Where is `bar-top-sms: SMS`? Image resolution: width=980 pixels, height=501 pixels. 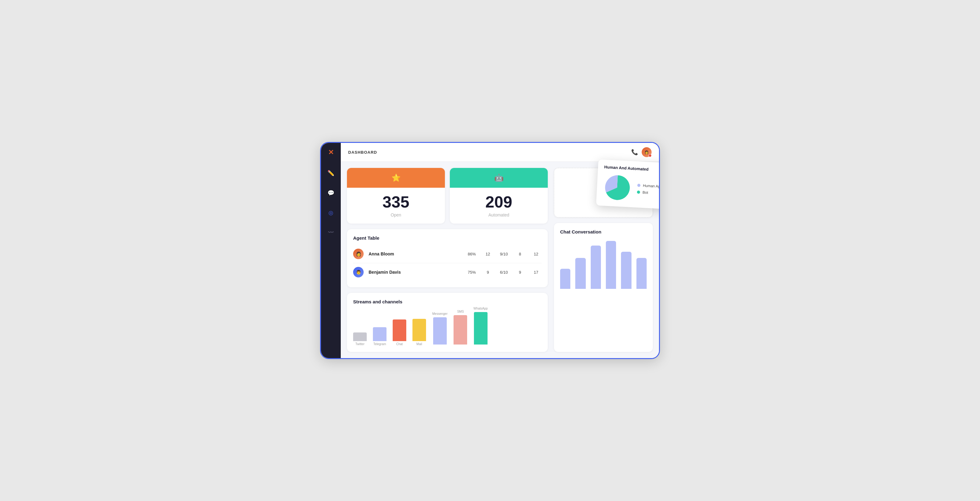
bar-top-sms: SMS is located at coordinates (461, 311).